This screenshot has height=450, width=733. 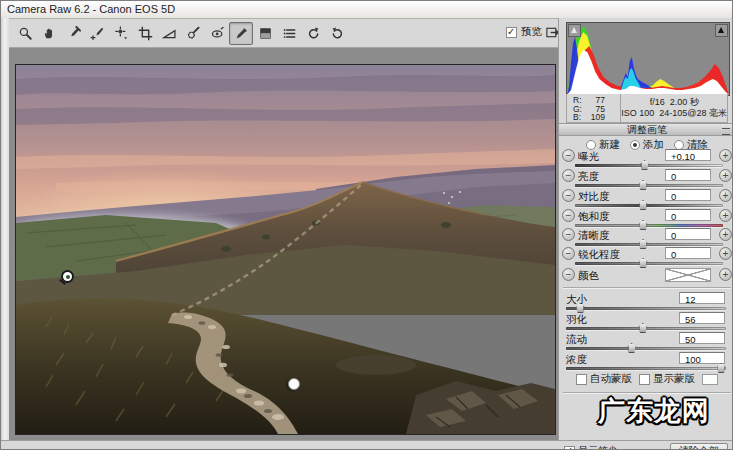 What do you see at coordinates (588, 177) in the screenshot?
I see `slider-label: 亮度` at bounding box center [588, 177].